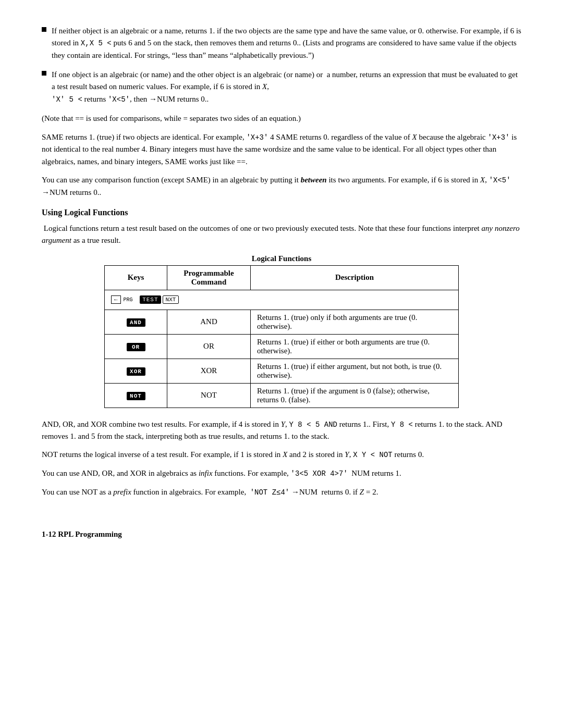 This screenshot has height=728, width=563. What do you see at coordinates (354, 395) in the screenshot?
I see `desc-not: Returns 1. (true) if the argument is 0 (…` at bounding box center [354, 395].